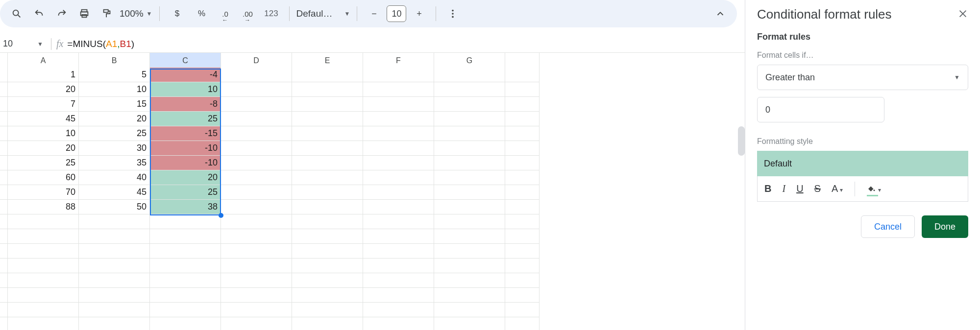 The image size is (980, 330). What do you see at coordinates (874, 189) in the screenshot?
I see `fill-color-button: ▾` at bounding box center [874, 189].